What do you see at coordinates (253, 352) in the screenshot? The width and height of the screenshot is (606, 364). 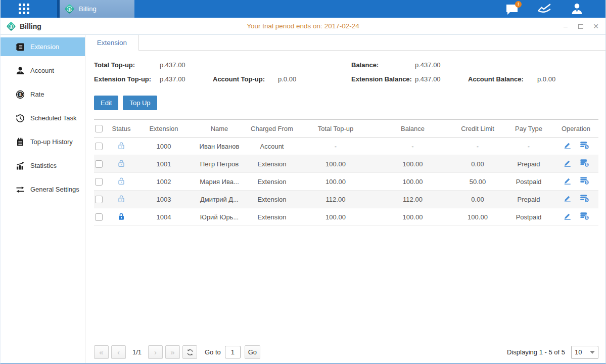 I see `go-button: Go` at bounding box center [253, 352].